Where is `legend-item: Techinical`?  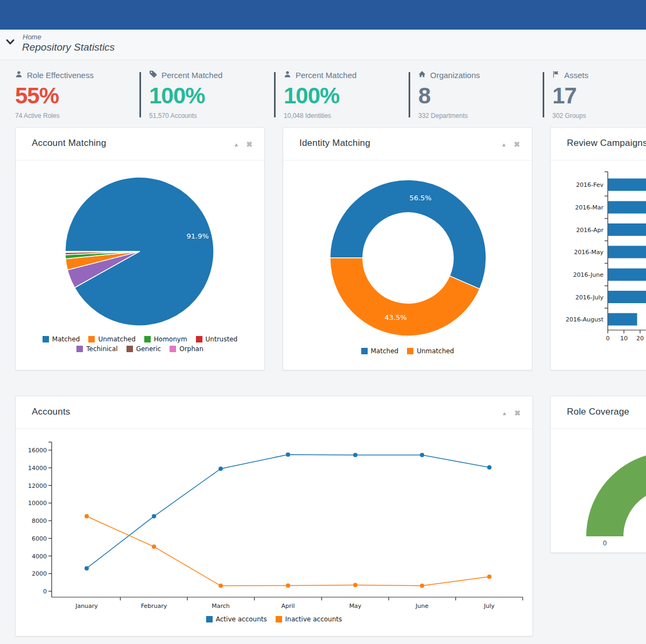
legend-item: Techinical is located at coordinates (97, 349).